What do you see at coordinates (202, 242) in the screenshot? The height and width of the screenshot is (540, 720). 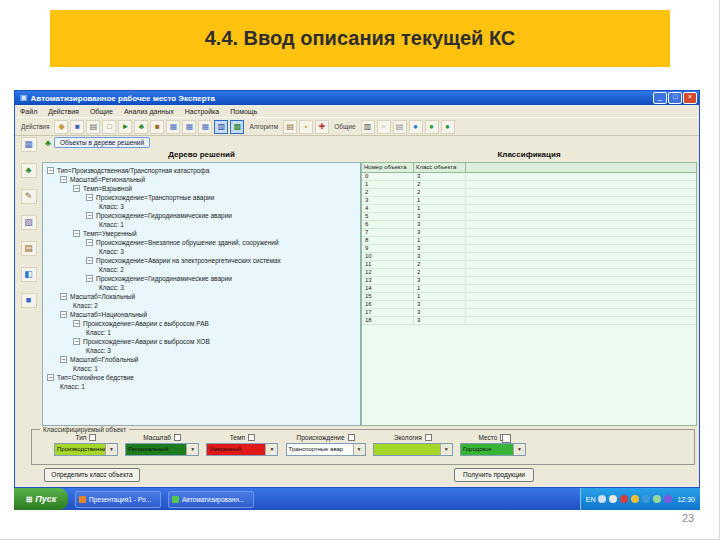 I see `tree-node: −Происхождение=Внезапное обрушение здани…` at bounding box center [202, 242].